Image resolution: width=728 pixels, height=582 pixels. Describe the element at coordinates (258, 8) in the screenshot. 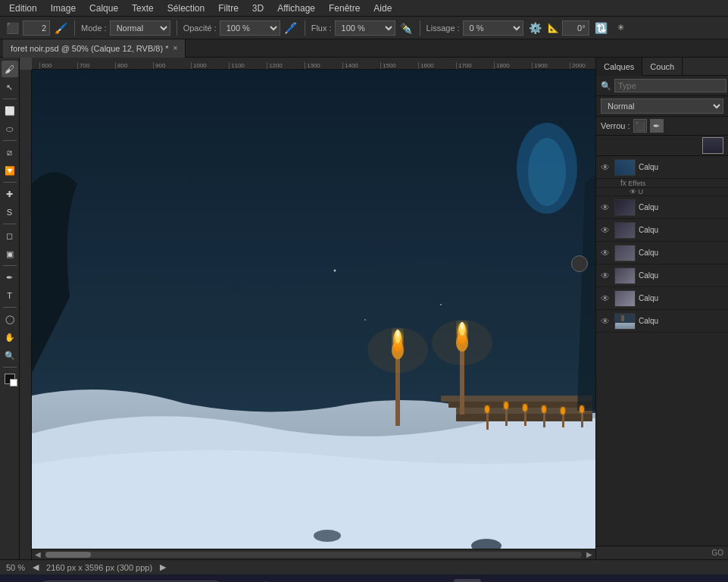

I see `menu-3d: 3D` at that location.